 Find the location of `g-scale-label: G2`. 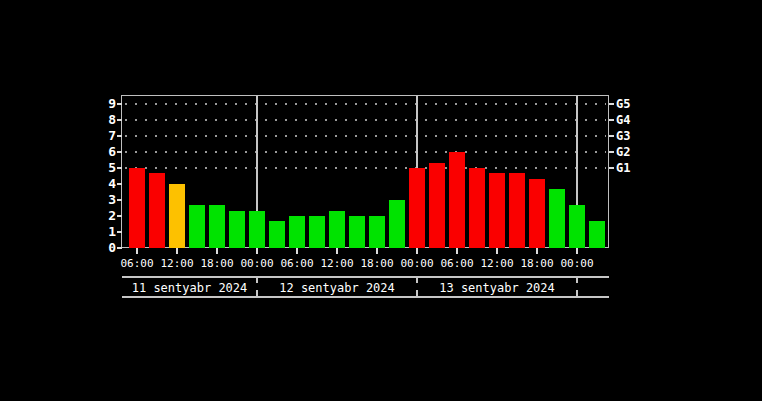

g-scale-label: G2 is located at coordinates (623, 152).